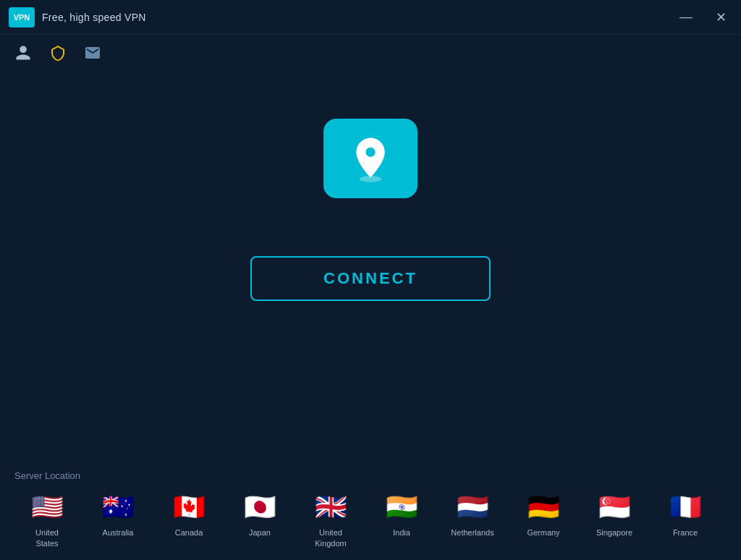 The image size is (741, 560). What do you see at coordinates (94, 17) in the screenshot?
I see `window-title: Free, high speed VPN` at bounding box center [94, 17].